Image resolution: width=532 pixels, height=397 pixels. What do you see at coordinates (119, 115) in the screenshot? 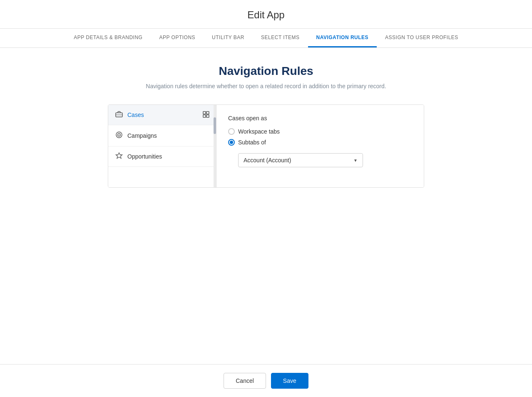
I see `cases-icon` at bounding box center [119, 115].